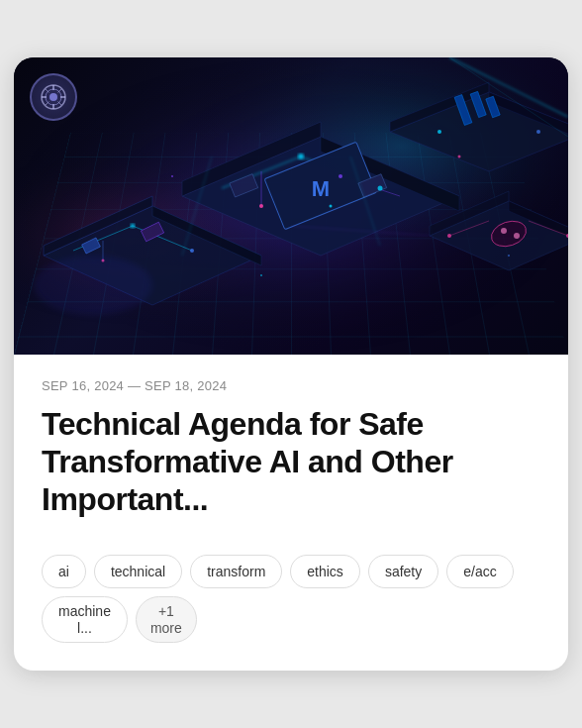 This screenshot has height=728, width=582. I want to click on date-range: SEP 16, 2024 — SEP 18, 2024, so click(291, 386).